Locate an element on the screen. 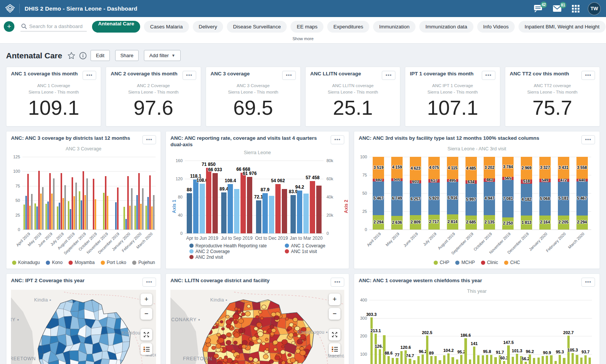 The height and width of the screenshot is (364, 606). x-tick-label: Jan to Mar 2020 is located at coordinates (306, 238).